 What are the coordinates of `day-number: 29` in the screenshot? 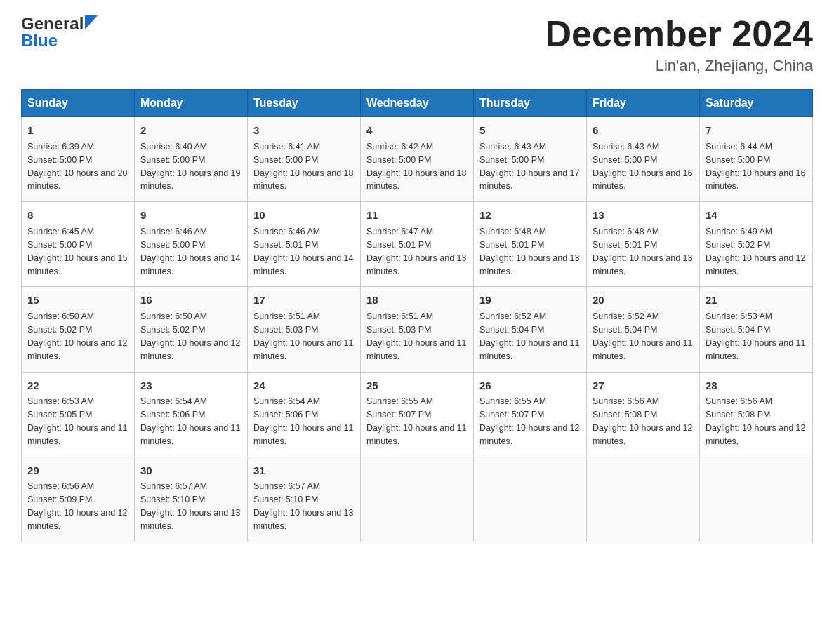 It's located at (78, 471).